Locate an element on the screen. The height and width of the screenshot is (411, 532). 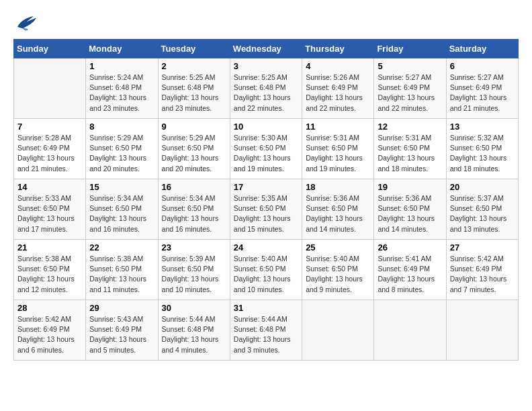
day-info: Sunrise: 5:32 AM Sunset: 6:50 PM Dayligh… is located at coordinates (482, 153).